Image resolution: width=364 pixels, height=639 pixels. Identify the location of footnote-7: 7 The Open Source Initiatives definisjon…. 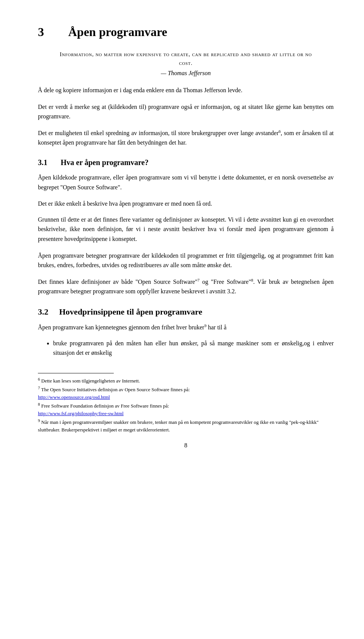
(186, 393).